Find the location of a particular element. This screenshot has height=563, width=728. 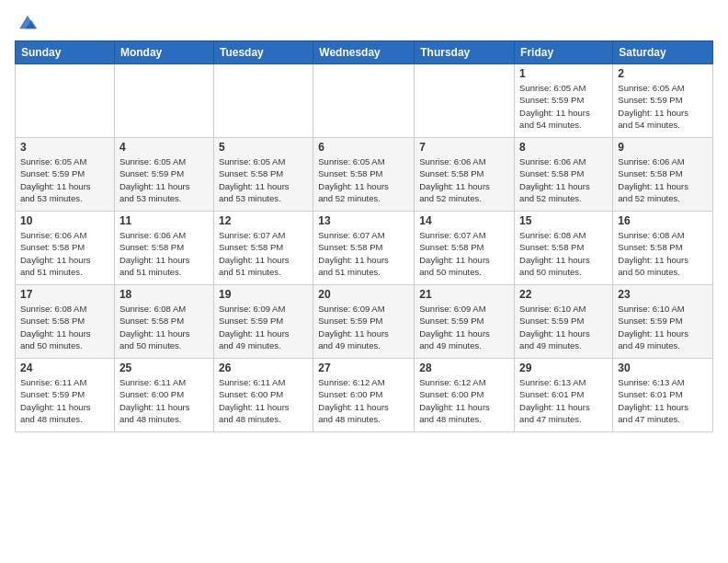

calendar-cell: 27Sunrise: 6:12 AM Sunset: 6:00 PM Dayli… is located at coordinates (364, 396).